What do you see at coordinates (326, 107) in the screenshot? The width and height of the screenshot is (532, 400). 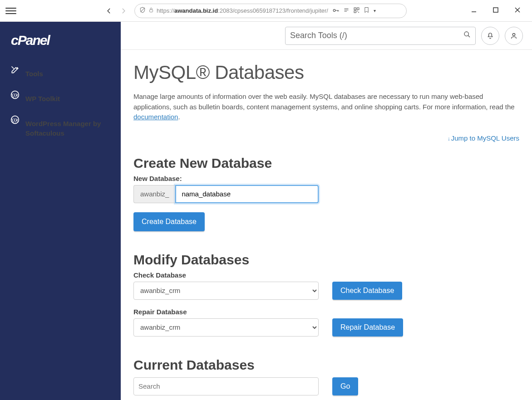 I see `page-description: Manage large amounts of information over…` at bounding box center [326, 107].